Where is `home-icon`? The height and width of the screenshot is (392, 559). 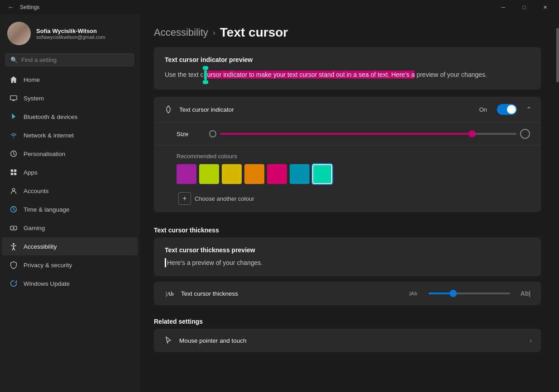
home-icon is located at coordinates (14, 80).